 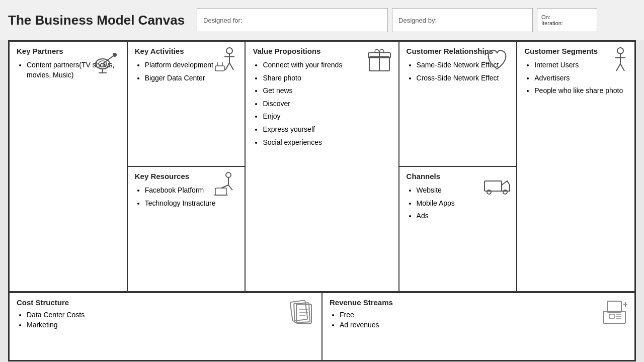 What do you see at coordinates (581, 91) in the screenshot?
I see `list-item: People who like share photo` at bounding box center [581, 91].